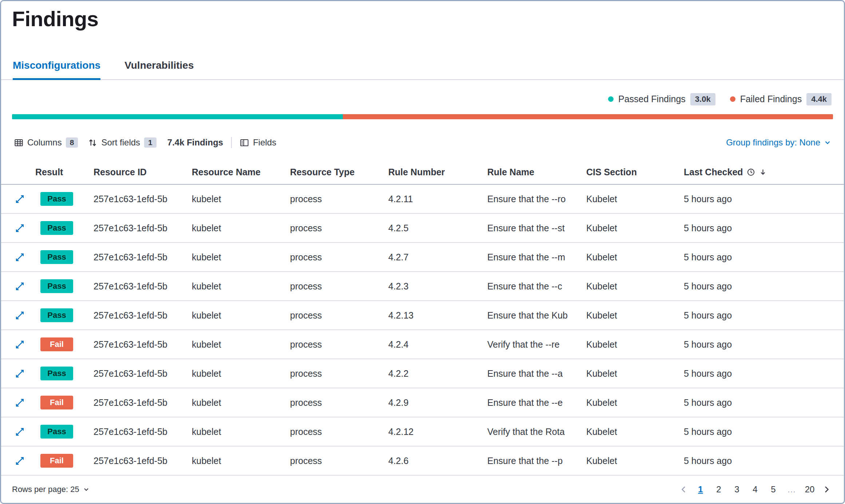 The width and height of the screenshot is (845, 504). I want to click on chevron-right-icon, so click(826, 489).